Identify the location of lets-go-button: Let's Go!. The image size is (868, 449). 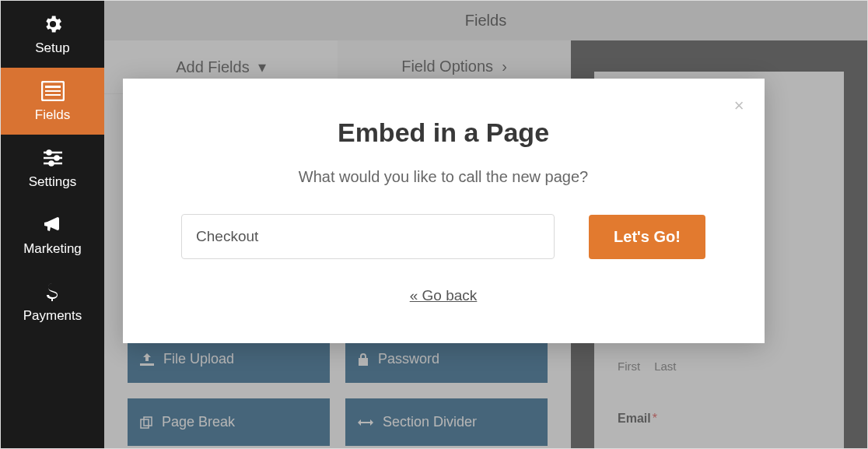
(647, 237).